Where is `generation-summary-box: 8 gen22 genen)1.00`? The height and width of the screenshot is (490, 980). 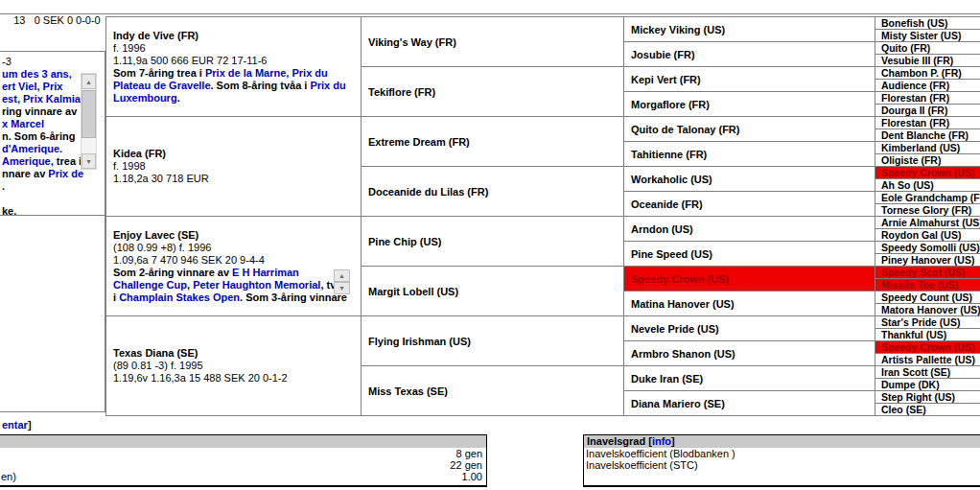
generation-summary-box: 8 gen22 genen)1.00 is located at coordinates (244, 460).